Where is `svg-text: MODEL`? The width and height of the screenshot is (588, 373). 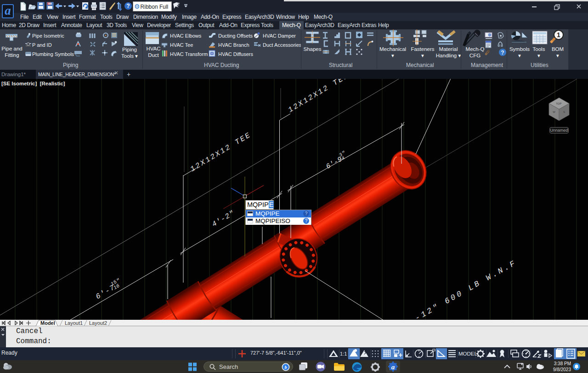 svg-text: MODEL is located at coordinates (468, 354).